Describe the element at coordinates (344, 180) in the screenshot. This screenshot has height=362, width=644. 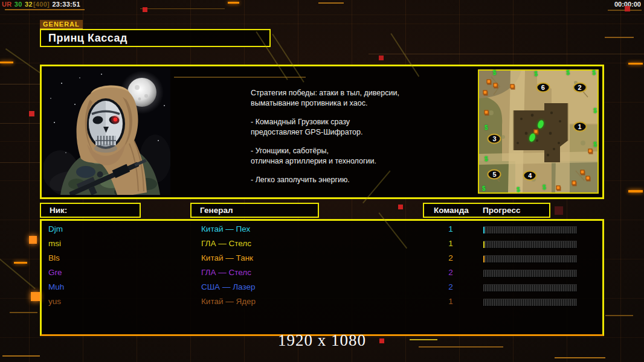
I see `strategy-paragraph: - Легко заполучить энергию.` at that location.